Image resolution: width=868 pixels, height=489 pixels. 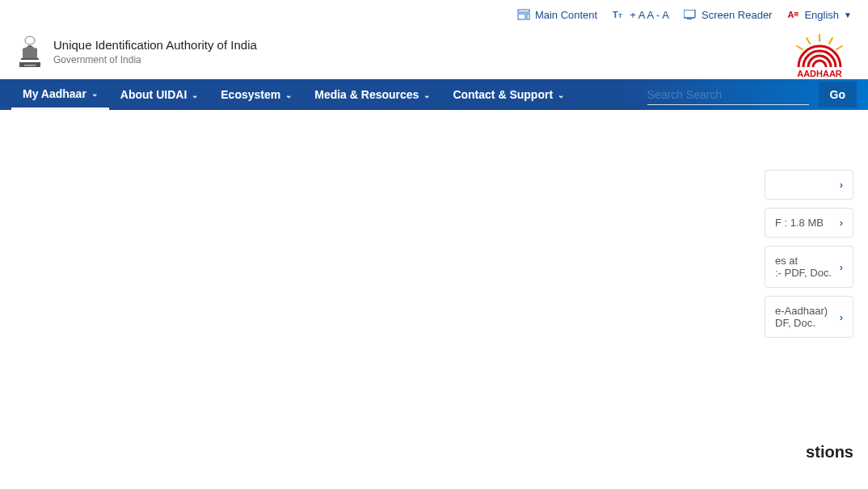 I want to click on nav-about-uidai: About UIDAI⌄, so click(x=159, y=95).